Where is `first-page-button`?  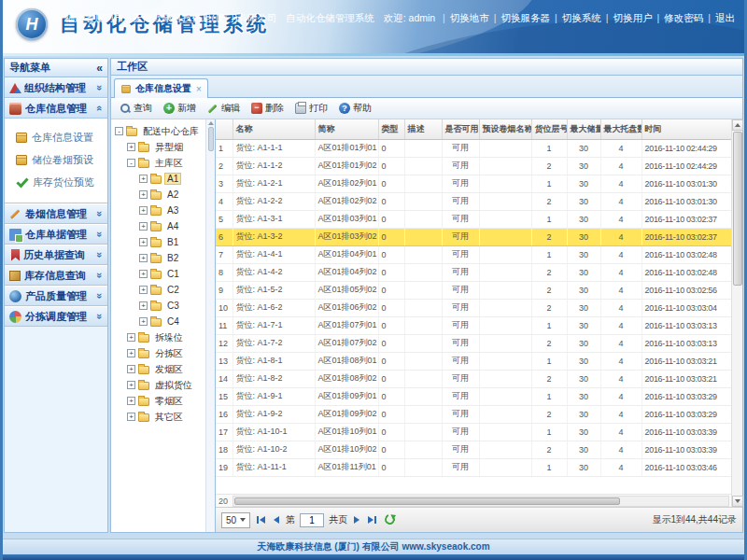
first-page-button is located at coordinates (261, 520).